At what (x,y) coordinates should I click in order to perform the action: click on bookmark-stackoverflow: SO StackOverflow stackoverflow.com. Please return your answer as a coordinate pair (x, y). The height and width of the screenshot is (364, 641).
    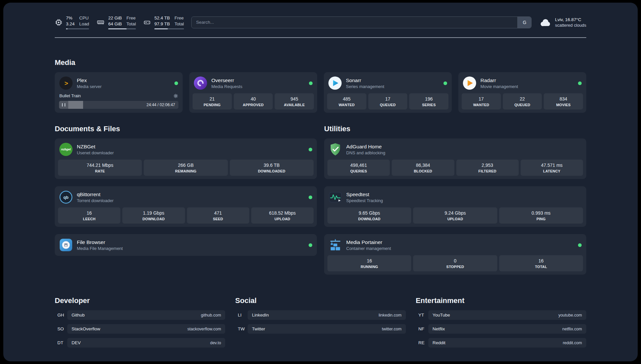
    Looking at the image, I should click on (140, 329).